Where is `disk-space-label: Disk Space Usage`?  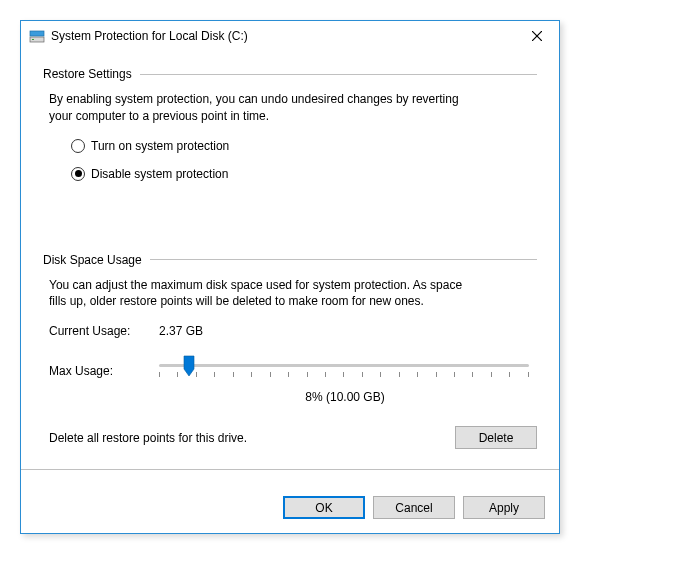 disk-space-label: Disk Space Usage is located at coordinates (92, 260).